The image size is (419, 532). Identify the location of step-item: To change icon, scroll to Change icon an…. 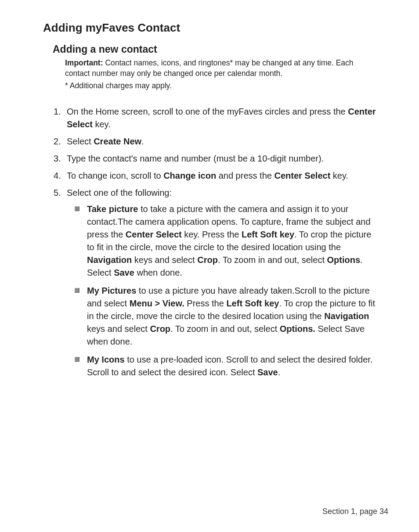
(217, 176).